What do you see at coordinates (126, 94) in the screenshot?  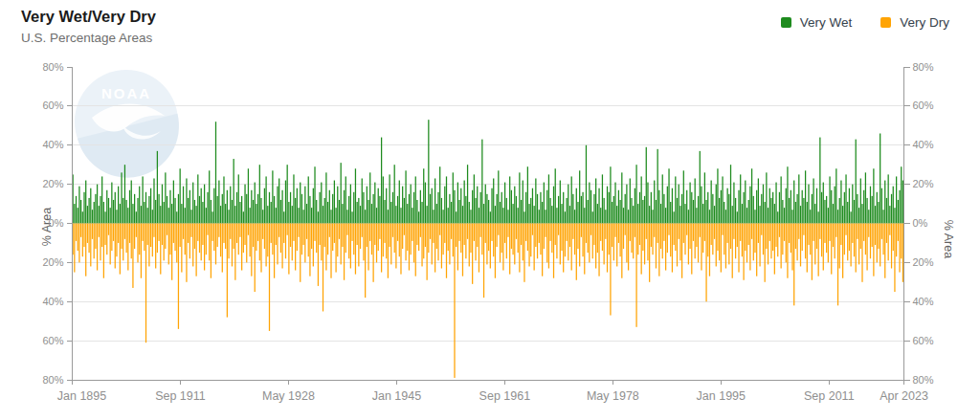 I see `svg-text: NOAA` at bounding box center [126, 94].